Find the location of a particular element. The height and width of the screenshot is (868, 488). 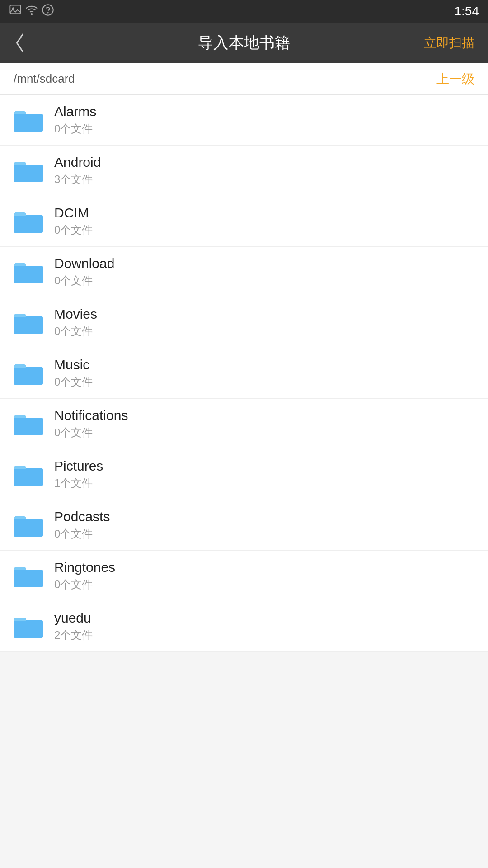

folder-name: Music is located at coordinates (73, 365).